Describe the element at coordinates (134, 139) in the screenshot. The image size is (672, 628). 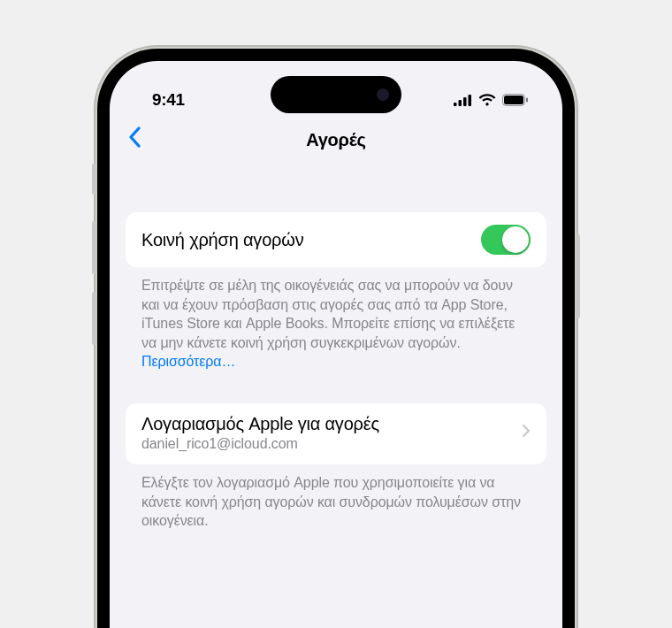
I see `back-button` at that location.